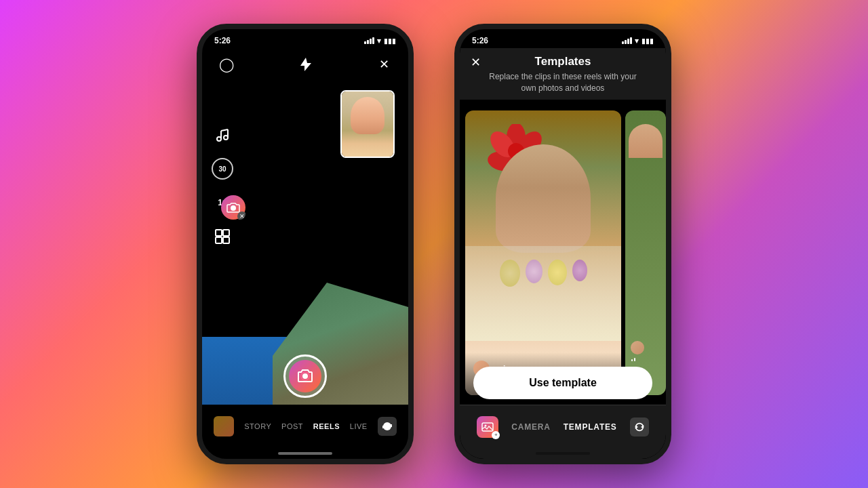  Describe the element at coordinates (226, 64) in the screenshot. I see `filter-icon: ◯` at that location.